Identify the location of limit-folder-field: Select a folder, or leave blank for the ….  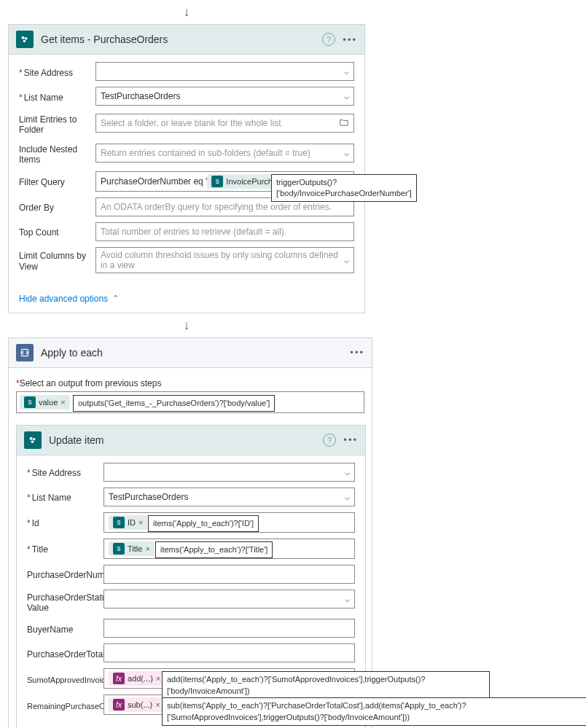
(224, 123).